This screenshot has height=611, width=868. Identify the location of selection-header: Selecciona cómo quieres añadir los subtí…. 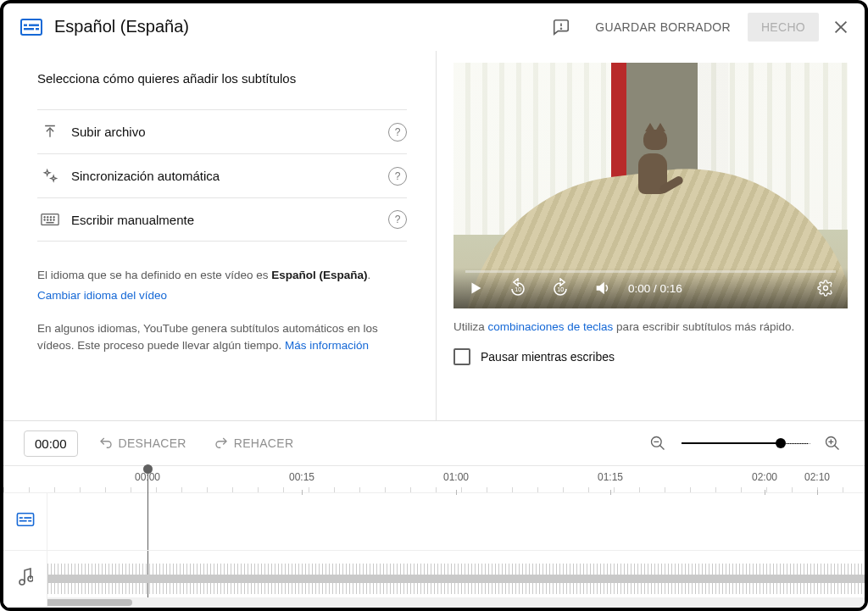
(222, 78).